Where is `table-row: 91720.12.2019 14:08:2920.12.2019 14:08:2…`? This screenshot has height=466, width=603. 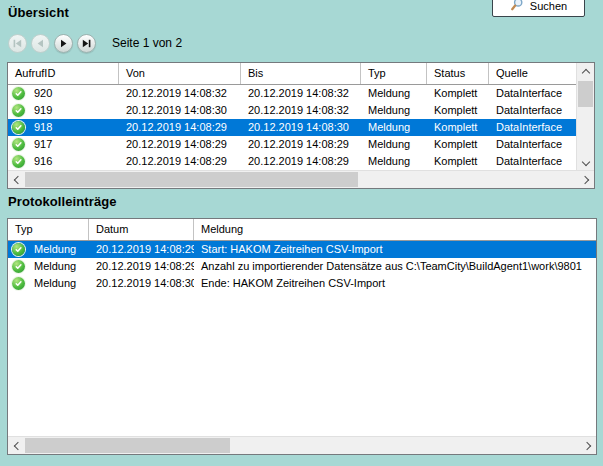 table-row: 91720.12.2019 14:08:2920.12.2019 14:08:2… is located at coordinates (292, 144).